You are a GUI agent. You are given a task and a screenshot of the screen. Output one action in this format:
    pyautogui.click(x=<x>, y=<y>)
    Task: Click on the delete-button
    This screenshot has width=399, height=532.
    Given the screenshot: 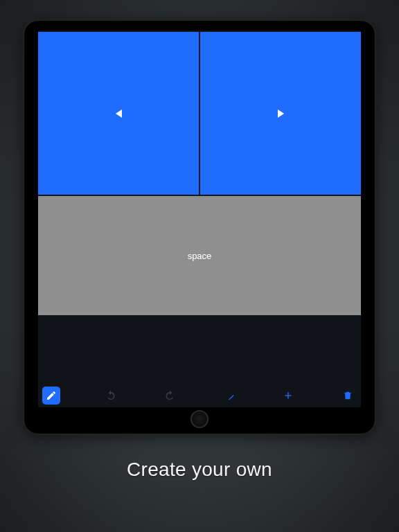 What is the action you would take?
    pyautogui.click(x=348, y=396)
    